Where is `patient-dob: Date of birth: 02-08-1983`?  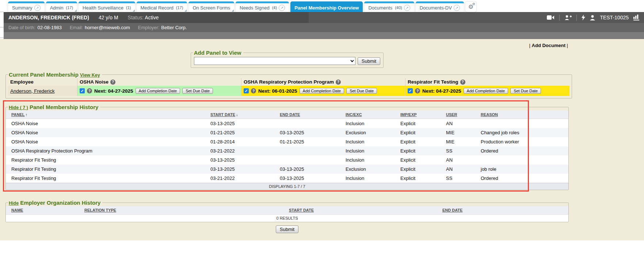
patient-dob: Date of birth: 02-08-1983 is located at coordinates (35, 28).